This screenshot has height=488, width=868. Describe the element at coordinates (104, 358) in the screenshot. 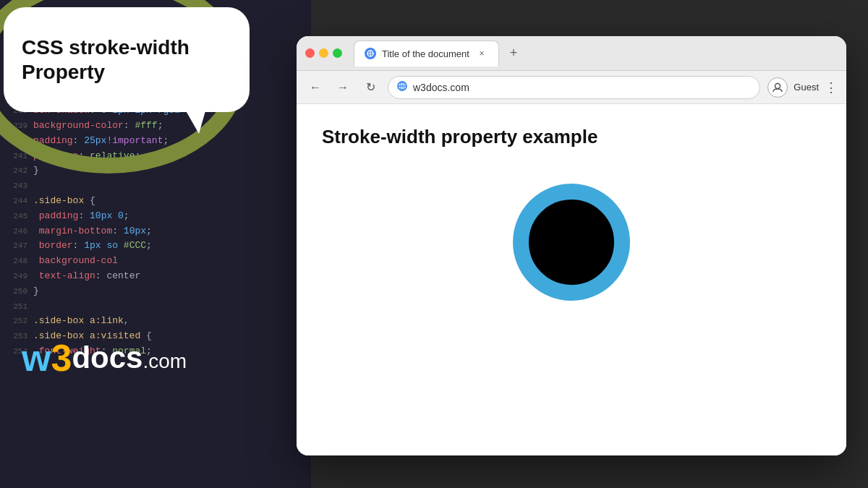

I see `w3docs-logo: w3 docs.com` at that location.